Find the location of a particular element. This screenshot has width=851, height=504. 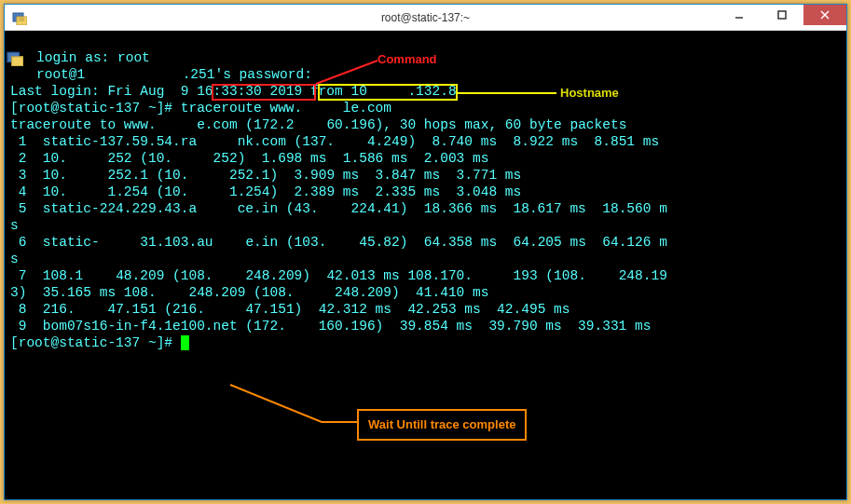

putty-corner-icon2 is located at coordinates (15, 60).